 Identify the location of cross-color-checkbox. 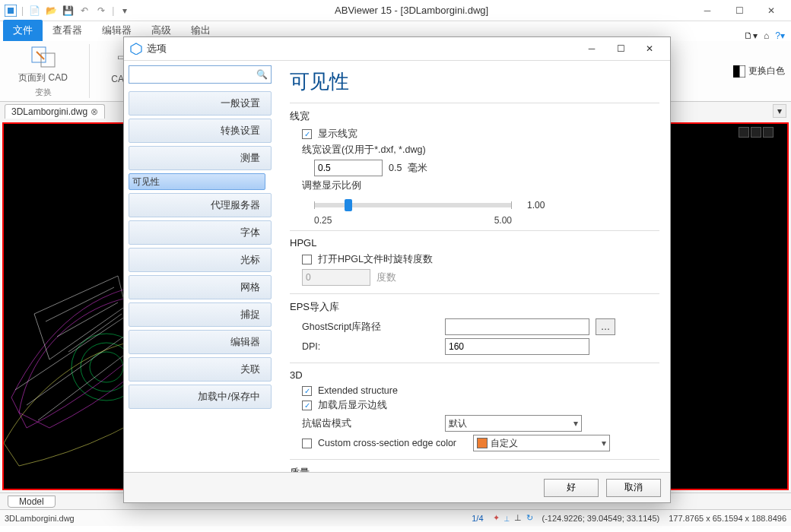
(307, 444).